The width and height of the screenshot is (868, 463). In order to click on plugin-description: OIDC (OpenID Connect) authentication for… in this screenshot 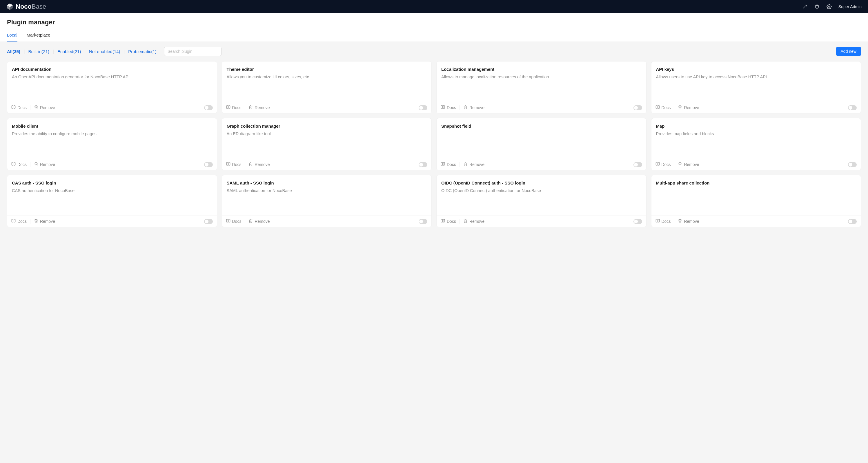, I will do `click(541, 191)`.